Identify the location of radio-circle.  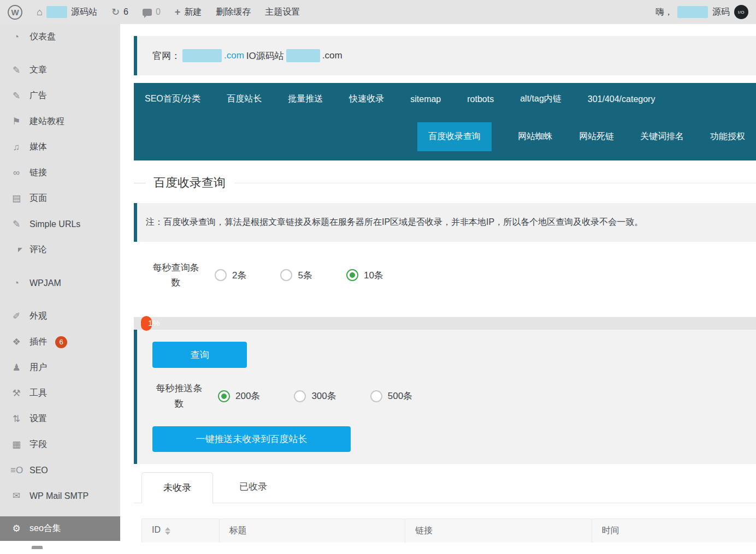
(221, 275).